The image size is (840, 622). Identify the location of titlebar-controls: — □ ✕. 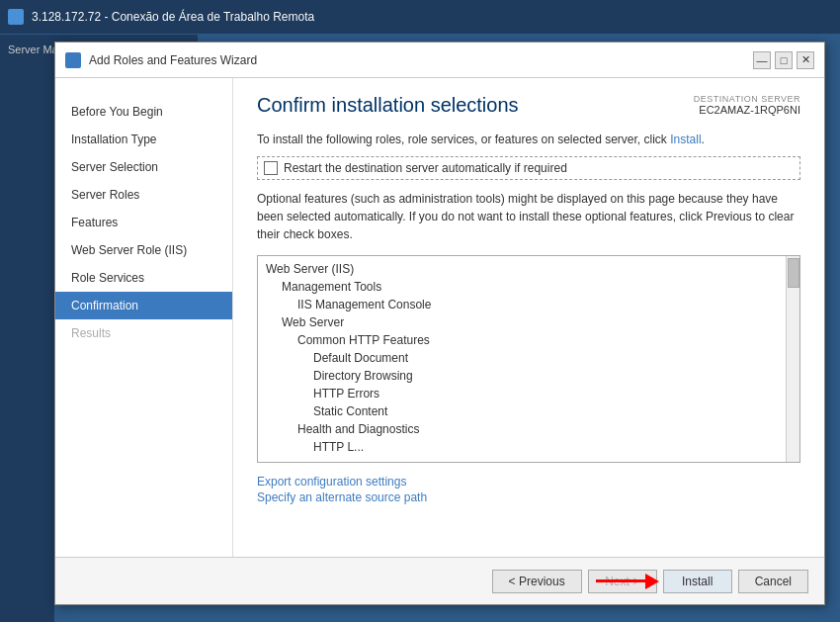
(784, 60).